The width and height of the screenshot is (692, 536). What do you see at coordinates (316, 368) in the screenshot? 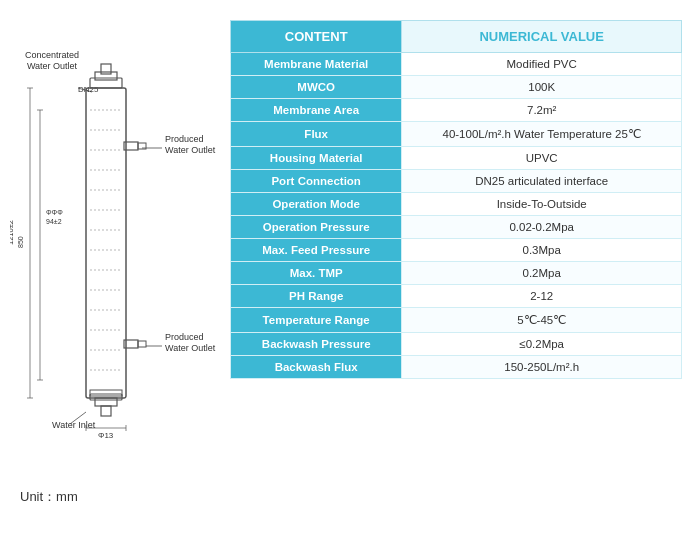
I see `cell-content: Backwash Flux` at bounding box center [316, 368].